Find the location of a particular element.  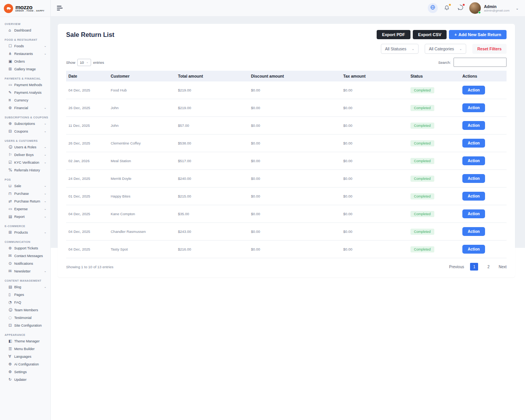

sidebar-toggle-button is located at coordinates (60, 8).